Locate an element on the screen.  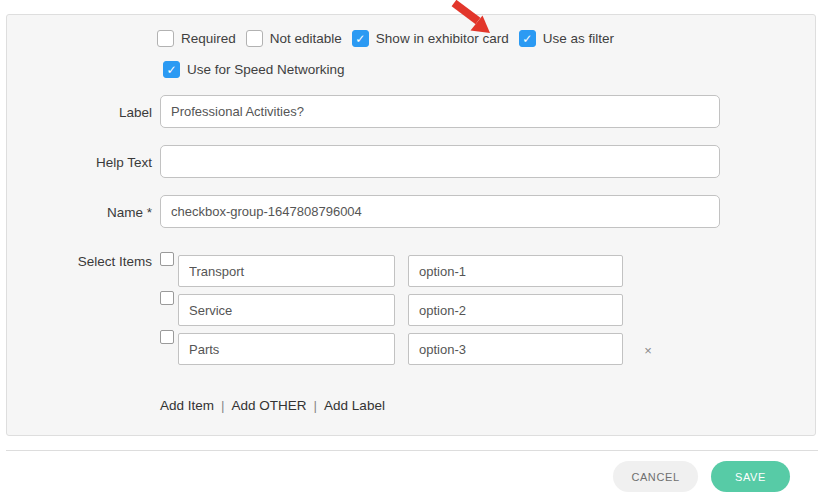
select-item-3-text-input is located at coordinates (286, 349).